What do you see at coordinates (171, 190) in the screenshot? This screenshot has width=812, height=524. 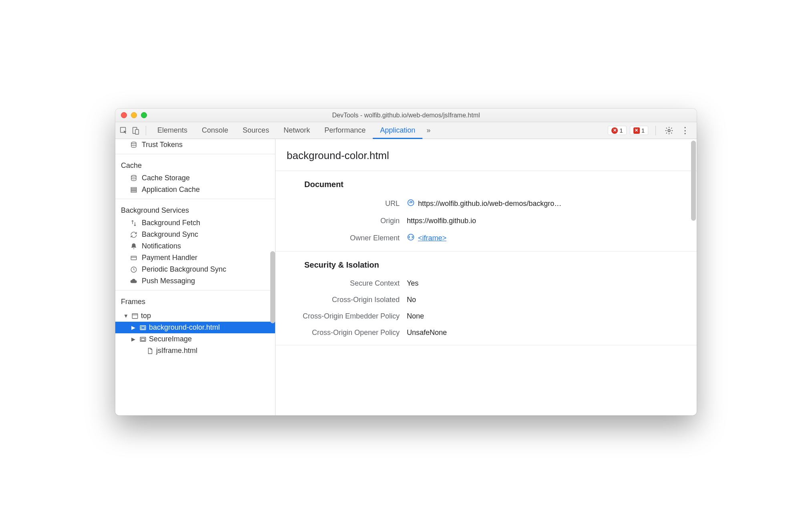 I see `sidebar-item-label: Application Cache` at bounding box center [171, 190].